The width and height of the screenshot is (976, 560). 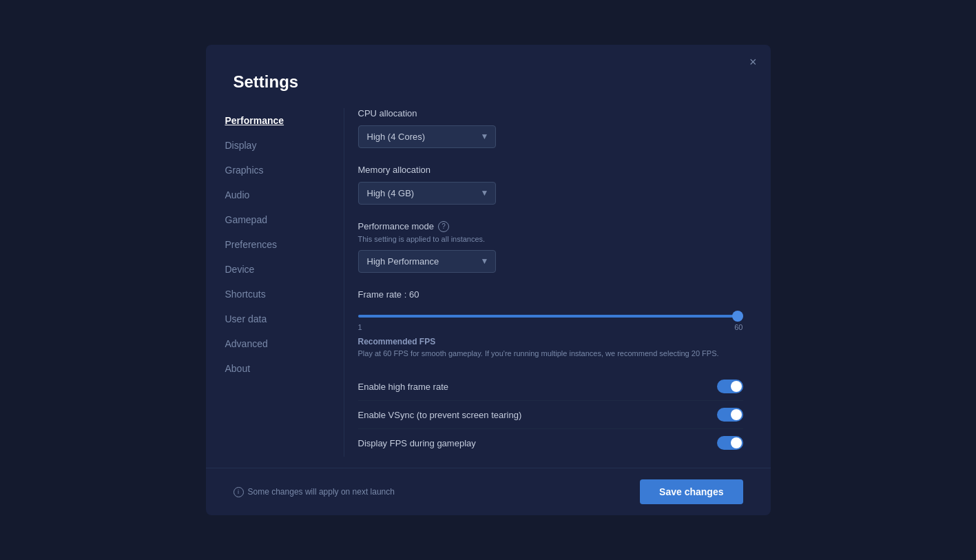 I want to click on performance-mode-label-text: Performance mode, so click(x=397, y=226).